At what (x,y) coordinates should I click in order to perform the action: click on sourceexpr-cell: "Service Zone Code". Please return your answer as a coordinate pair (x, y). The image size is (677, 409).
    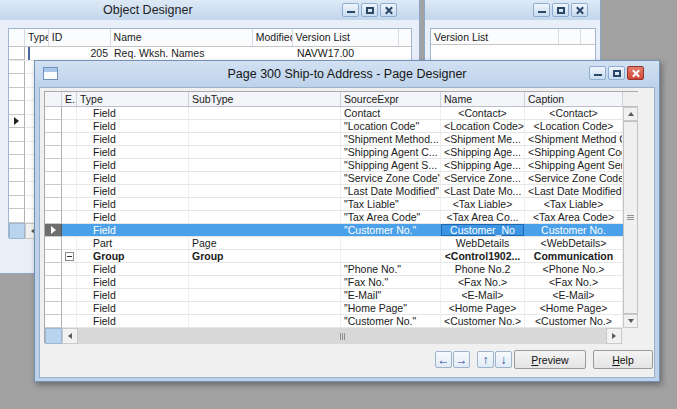
    Looking at the image, I should click on (391, 178).